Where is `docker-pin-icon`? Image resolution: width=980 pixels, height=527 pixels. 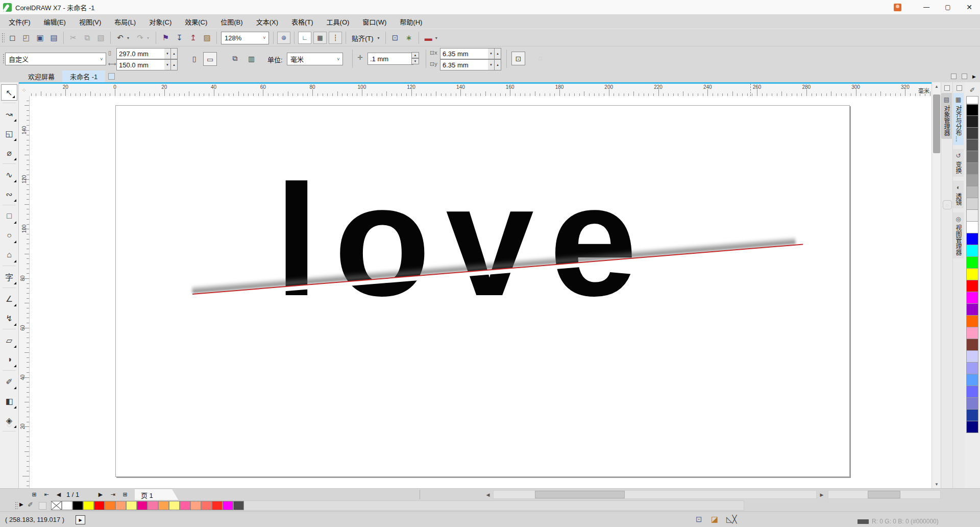 docker-pin-icon is located at coordinates (960, 88).